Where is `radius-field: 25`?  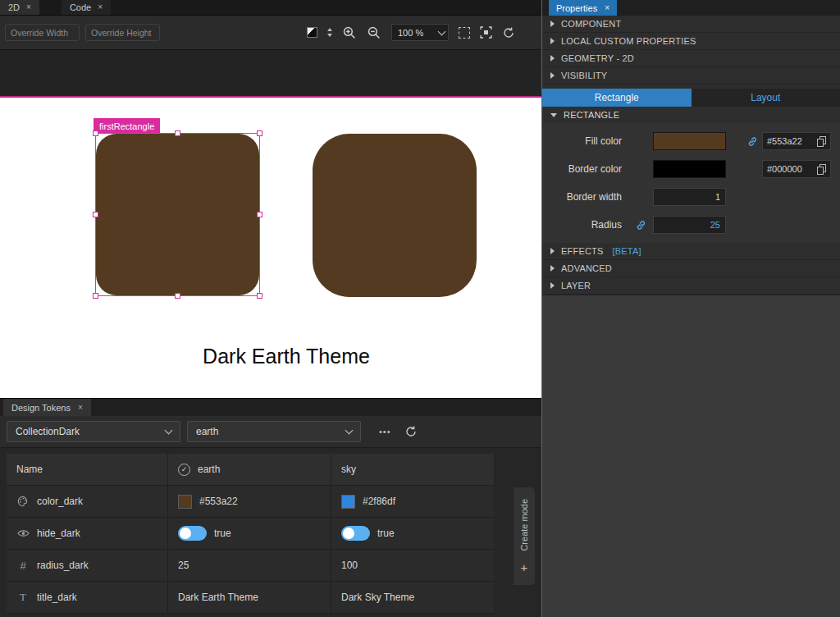
radius-field: 25 is located at coordinates (689, 225).